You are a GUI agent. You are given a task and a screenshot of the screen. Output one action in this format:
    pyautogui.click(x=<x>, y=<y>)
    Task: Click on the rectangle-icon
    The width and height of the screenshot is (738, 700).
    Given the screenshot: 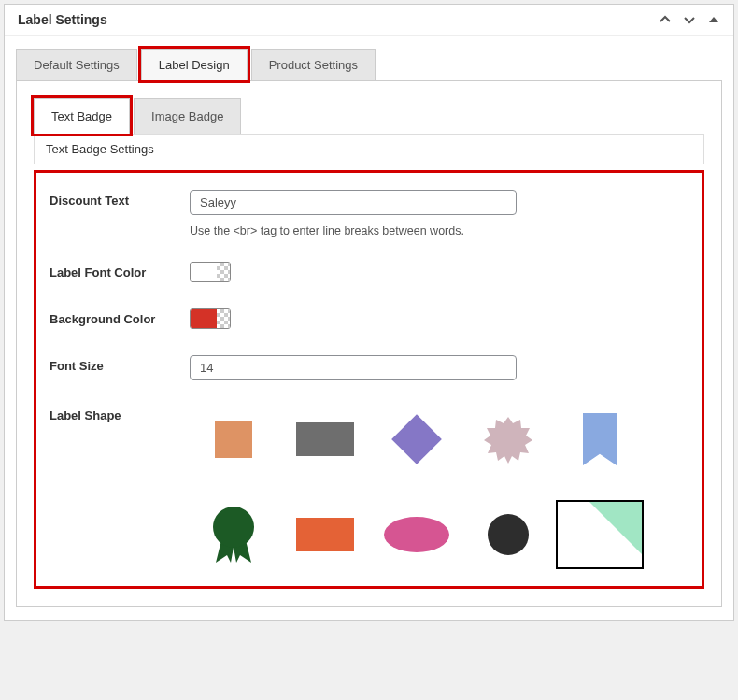 What is the action you would take?
    pyautogui.click(x=325, y=439)
    